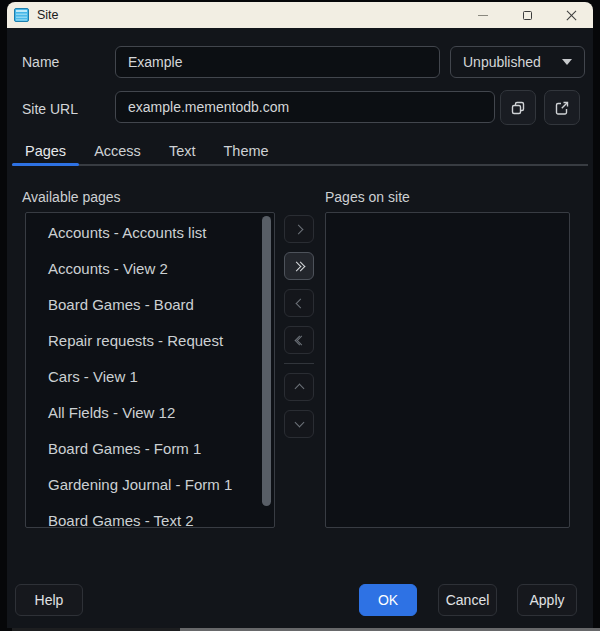 Image resolution: width=600 pixels, height=631 pixels. Describe the element at coordinates (150, 341) in the screenshot. I see `list-item: Repair requests - Request` at that location.